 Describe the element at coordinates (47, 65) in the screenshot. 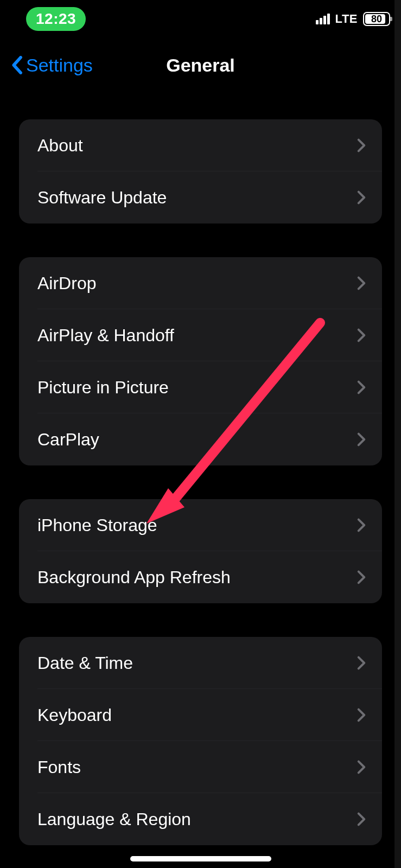

I see `back-button: Settings` at that location.